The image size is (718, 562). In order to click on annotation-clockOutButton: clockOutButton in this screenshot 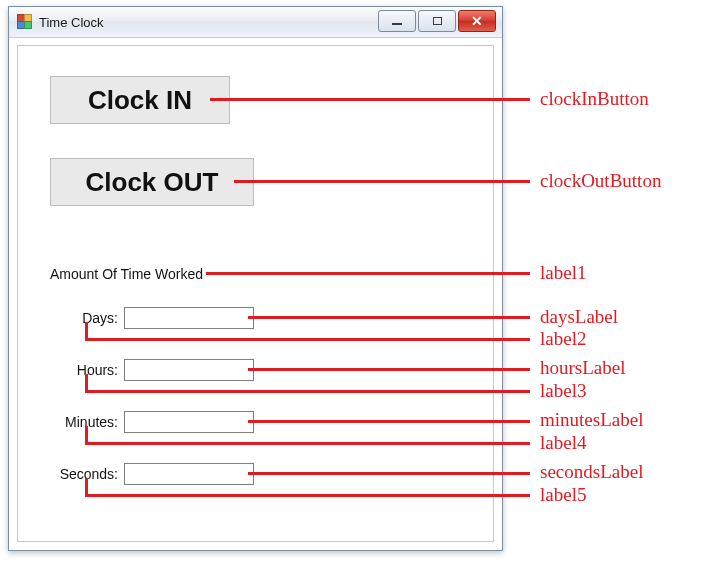, I will do `click(600, 181)`.